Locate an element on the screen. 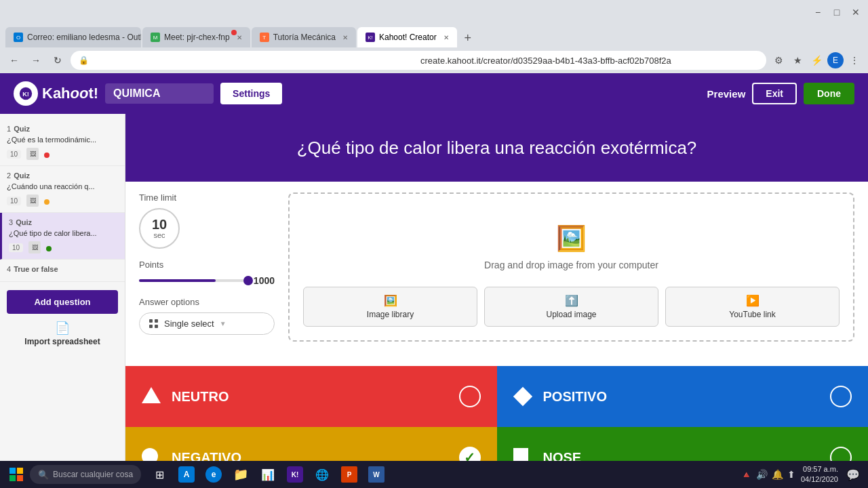 The height and width of the screenshot is (488, 868). sidebar-item-3-dot is located at coordinates (49, 249).